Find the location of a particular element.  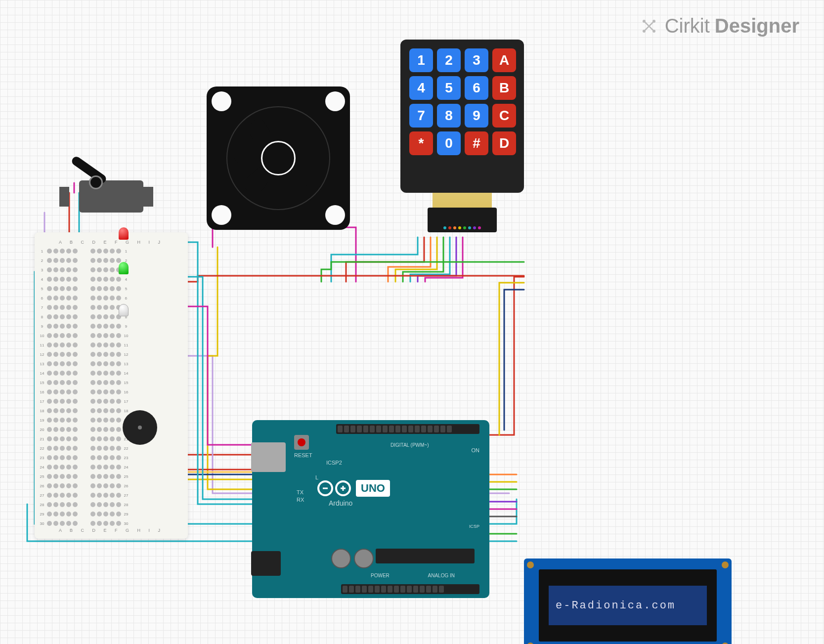

reset-button is located at coordinates (302, 442).